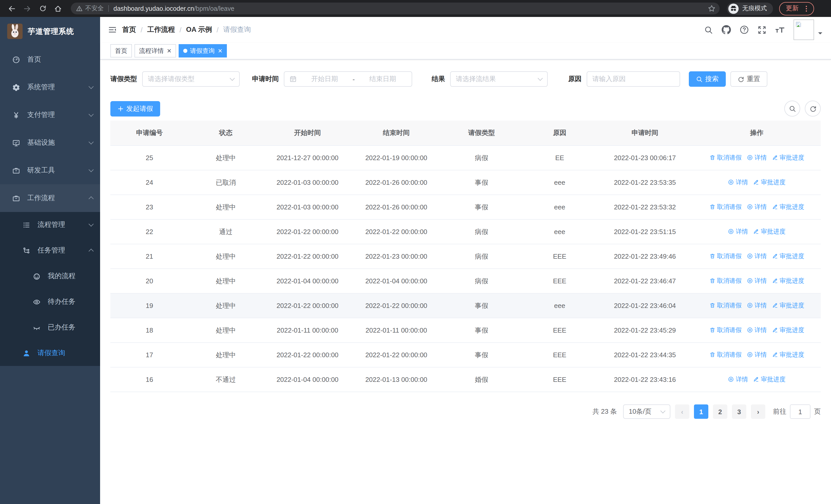  I want to click on end-date-input: 结束日期, so click(382, 79).